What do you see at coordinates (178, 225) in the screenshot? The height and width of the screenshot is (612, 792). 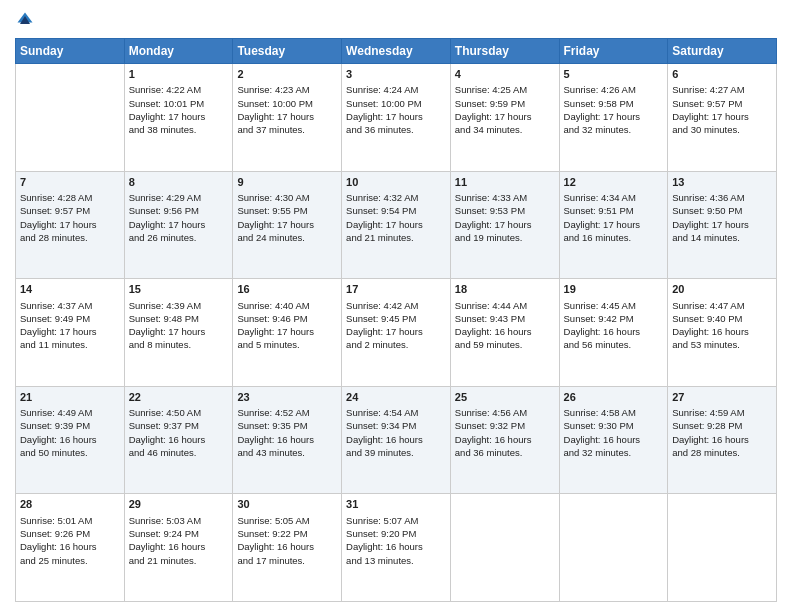 I see `table-cell: 8Sunrise: 4:29 AMSunset: 9:56 PMDaylight…` at bounding box center [178, 225].